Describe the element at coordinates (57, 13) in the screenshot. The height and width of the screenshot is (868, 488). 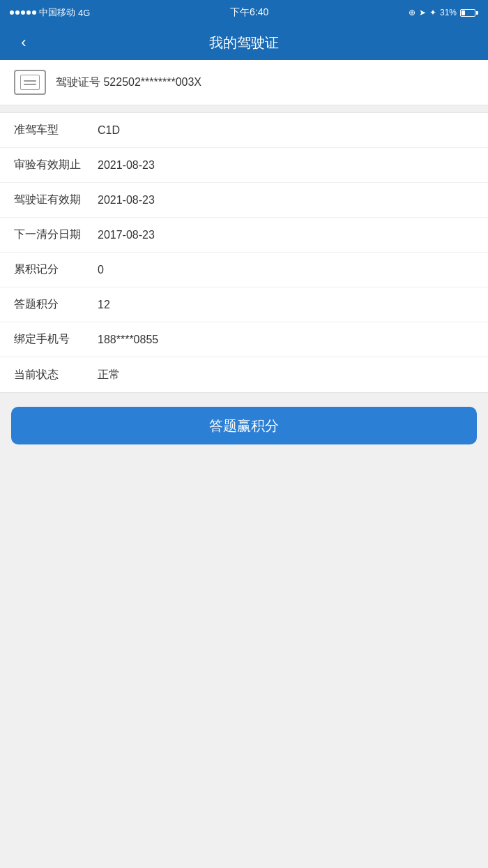
I see `carrier-label: 中国移动` at that location.